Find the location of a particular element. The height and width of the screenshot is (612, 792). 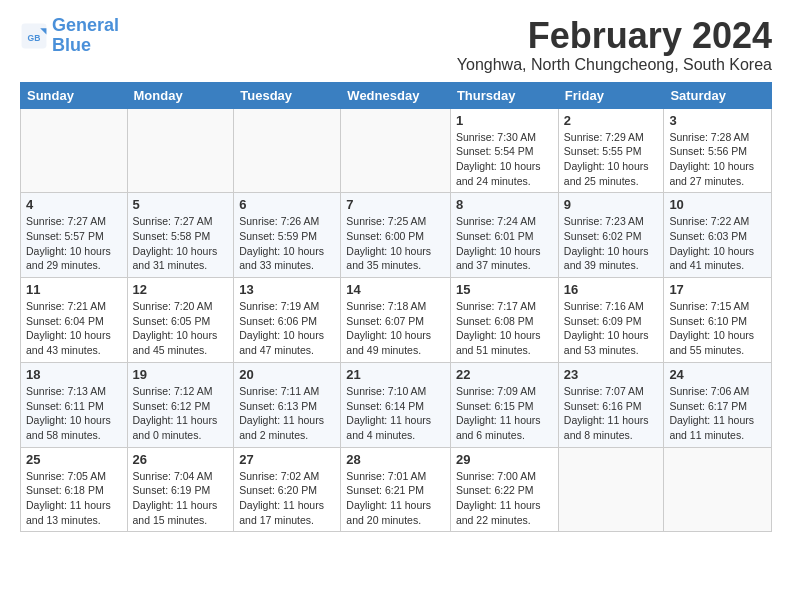

day-number: 3 is located at coordinates (718, 120).